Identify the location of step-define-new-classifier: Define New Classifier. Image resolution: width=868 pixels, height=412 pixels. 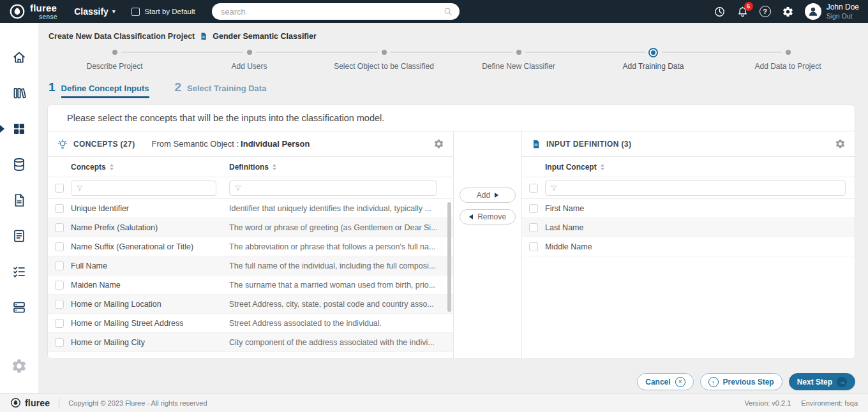
(518, 59).